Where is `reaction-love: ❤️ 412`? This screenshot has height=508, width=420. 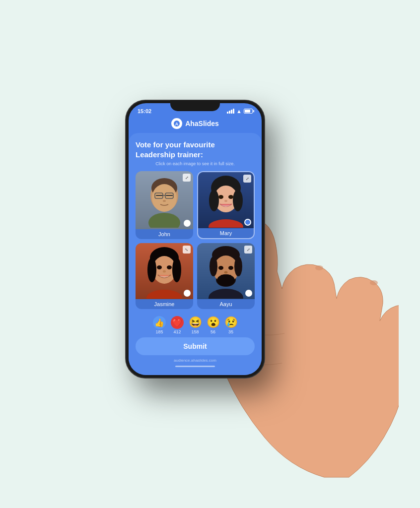
reaction-love: ❤️ 412 is located at coordinates (177, 325).